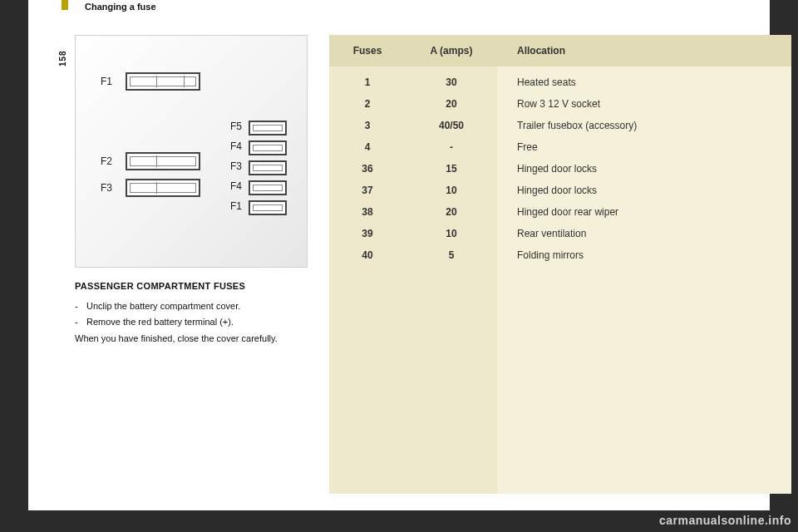 The image size is (798, 532). I want to click on cell-allocation: Free, so click(654, 147).